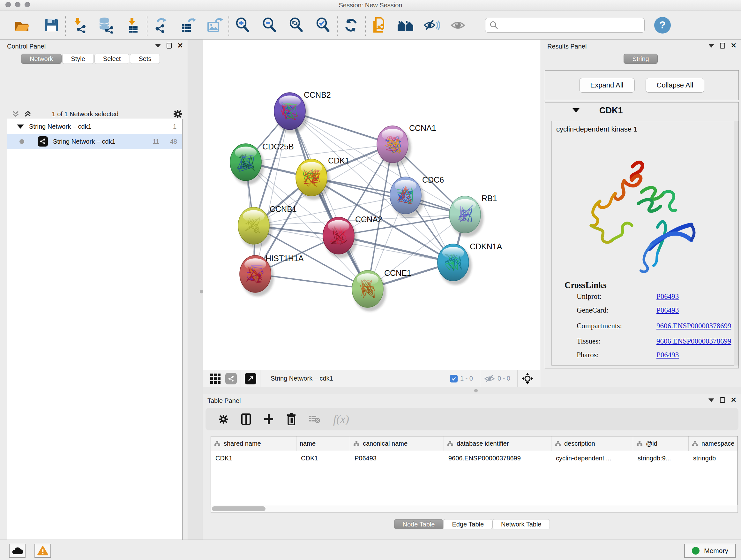  Describe the element at coordinates (611, 111) in the screenshot. I see `protein-name: CDK1` at that location.